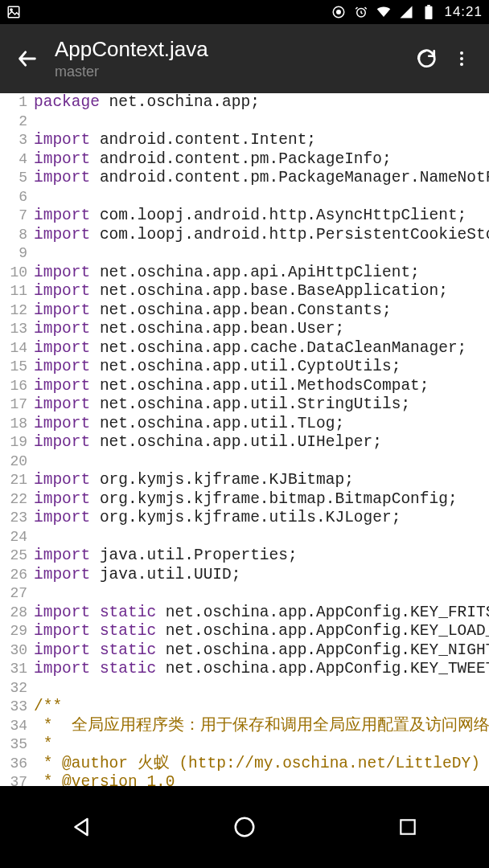 This screenshot has height=868, width=489. Describe the element at coordinates (261, 216) in the screenshot. I see `line-content: import com.loopj.android.http.AsyncHttpC…` at that location.